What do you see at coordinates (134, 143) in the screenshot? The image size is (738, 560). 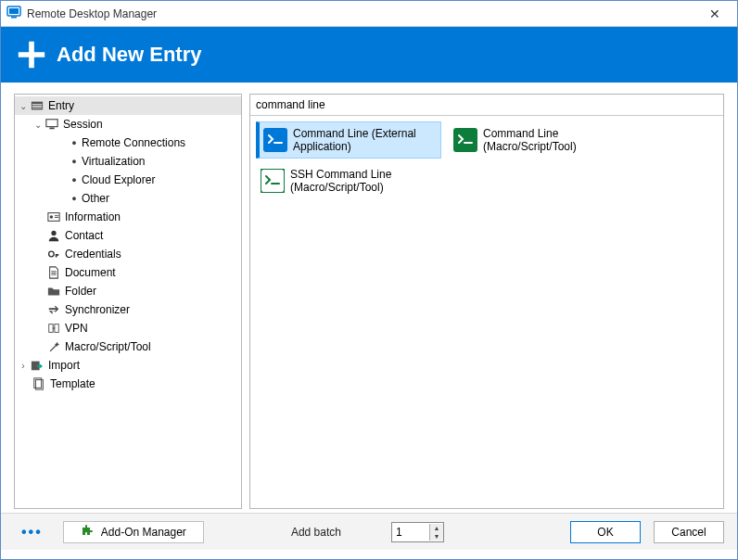 I see `tree-label: Remote Connections` at bounding box center [134, 143].